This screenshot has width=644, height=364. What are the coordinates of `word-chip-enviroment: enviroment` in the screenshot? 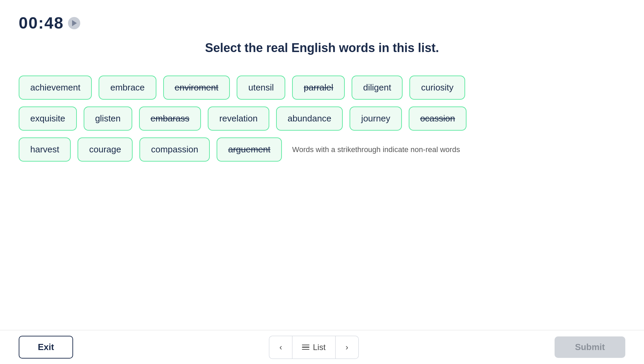 It's located at (197, 88).